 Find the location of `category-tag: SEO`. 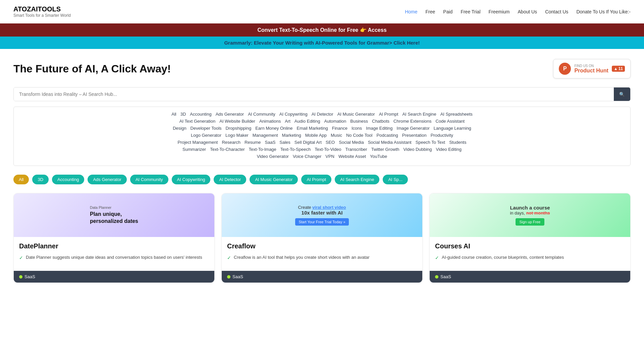

category-tag: SEO is located at coordinates (330, 142).